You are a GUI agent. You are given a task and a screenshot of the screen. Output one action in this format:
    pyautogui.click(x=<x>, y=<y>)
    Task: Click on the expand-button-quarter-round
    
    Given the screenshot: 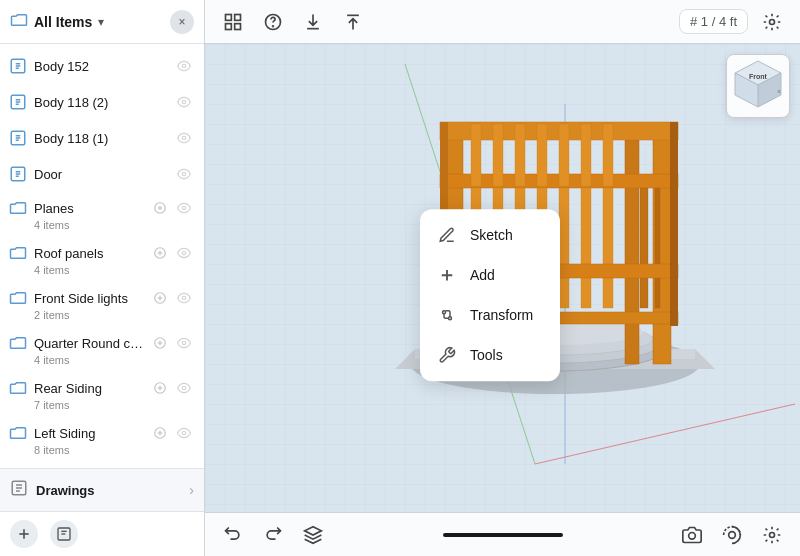 What is the action you would take?
    pyautogui.click(x=160, y=343)
    